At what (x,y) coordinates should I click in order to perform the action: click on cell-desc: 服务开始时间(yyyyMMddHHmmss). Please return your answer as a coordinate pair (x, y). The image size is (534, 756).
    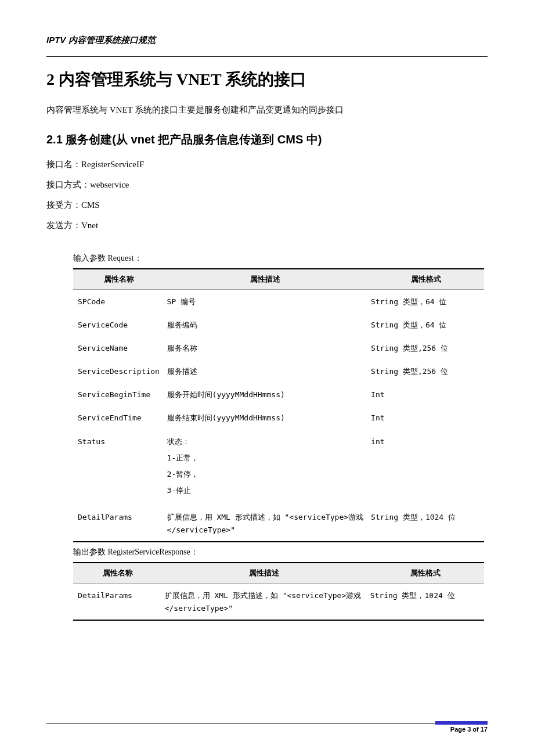
    Looking at the image, I should click on (266, 394).